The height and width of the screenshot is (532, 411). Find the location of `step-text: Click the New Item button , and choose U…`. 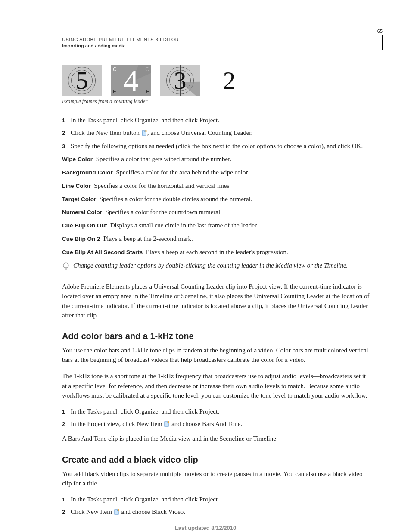

step-text: Click the New Item button , and choose U… is located at coordinates (220, 134).